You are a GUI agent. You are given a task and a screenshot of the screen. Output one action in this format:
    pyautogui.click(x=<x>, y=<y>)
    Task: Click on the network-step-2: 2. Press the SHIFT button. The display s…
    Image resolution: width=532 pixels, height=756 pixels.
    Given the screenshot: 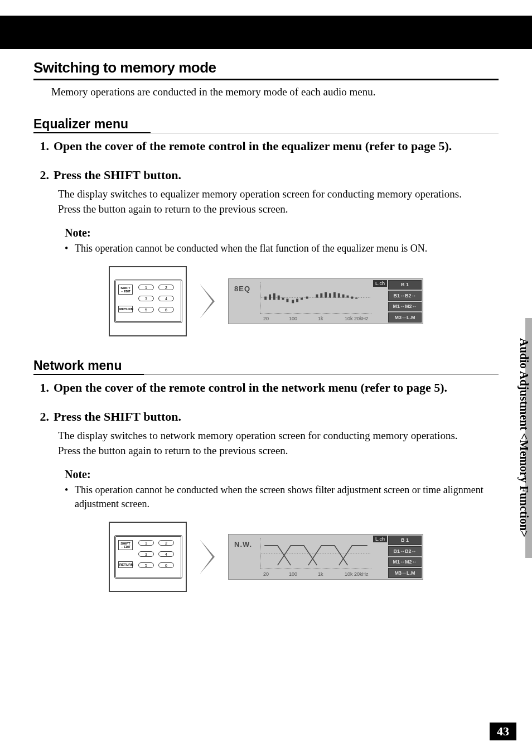 What is the action you would take?
    pyautogui.click(x=266, y=434)
    